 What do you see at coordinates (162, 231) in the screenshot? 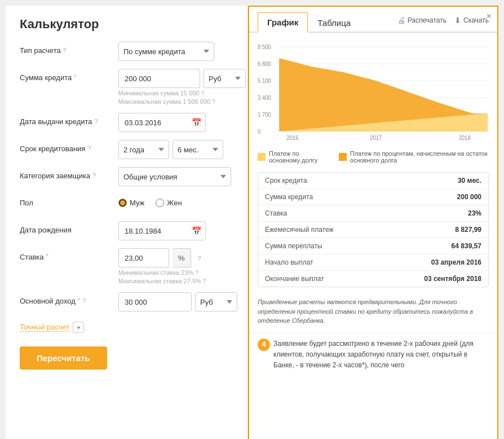
I see `birth-date-wrapper: 📅` at bounding box center [162, 231].